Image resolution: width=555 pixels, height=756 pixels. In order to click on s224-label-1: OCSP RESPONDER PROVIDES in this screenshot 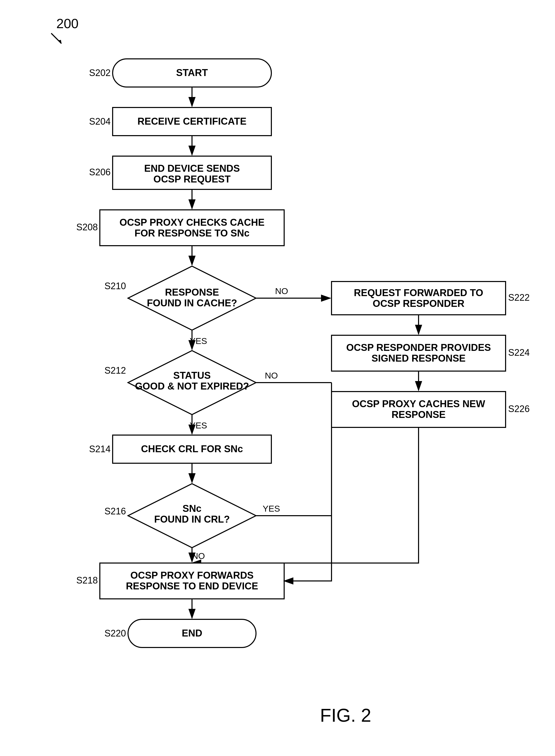, I will do `click(419, 348)`.